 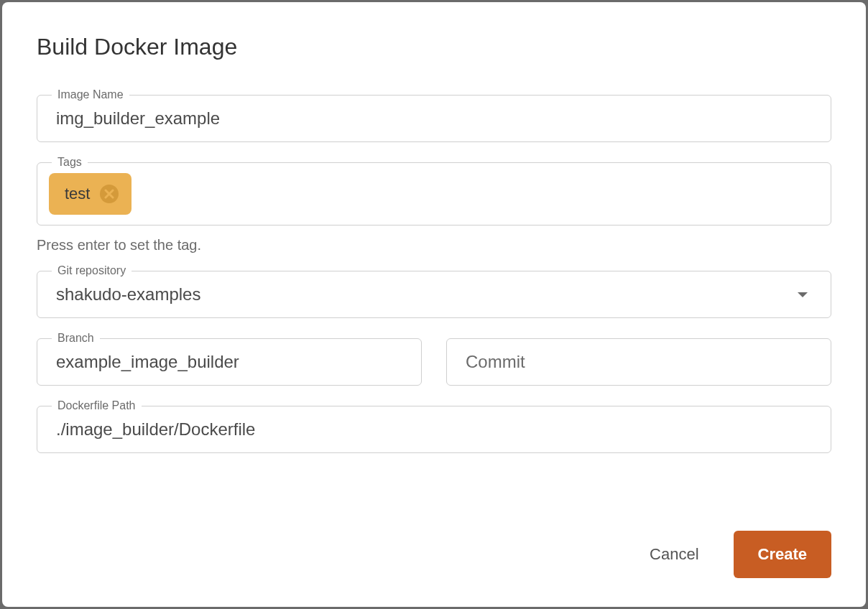 I want to click on tag-chip-label: test, so click(x=78, y=194).